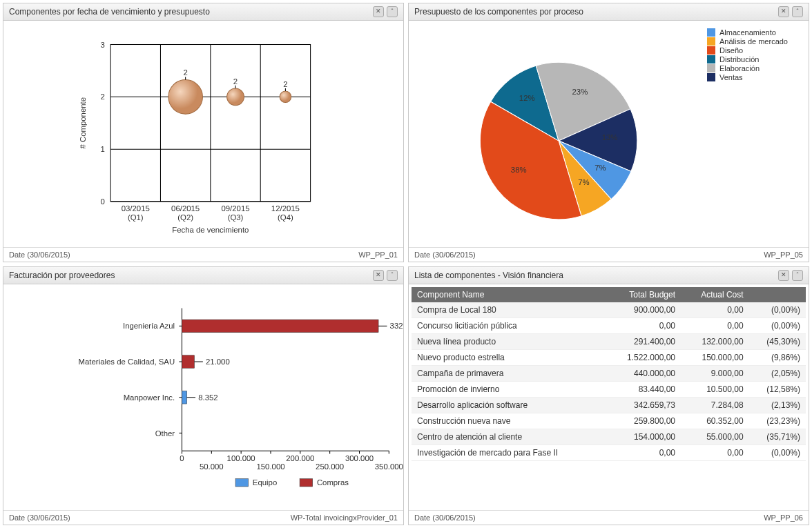 This screenshot has width=812, height=528. I want to click on table-row: Construcción nueva nave259.800,0060.352,…, so click(609, 421).